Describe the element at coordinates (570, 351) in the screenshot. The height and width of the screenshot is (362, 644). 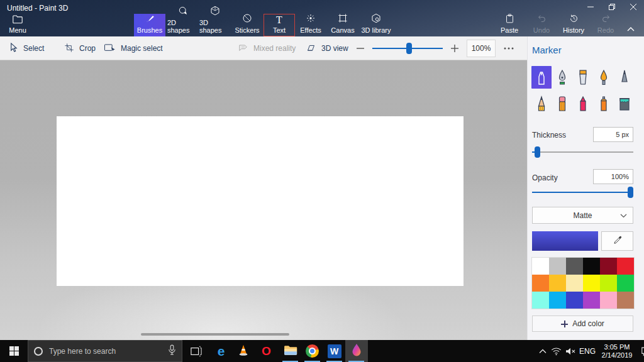
I see `volume-muted-icon` at that location.